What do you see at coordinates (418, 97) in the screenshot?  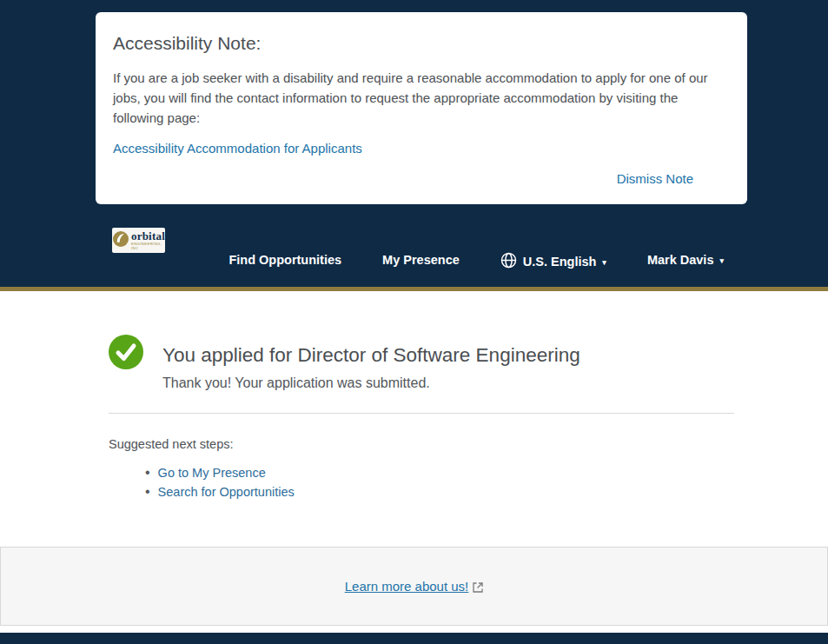 I see `note-body: If you are a job seeker with a disabilit…` at bounding box center [418, 97].